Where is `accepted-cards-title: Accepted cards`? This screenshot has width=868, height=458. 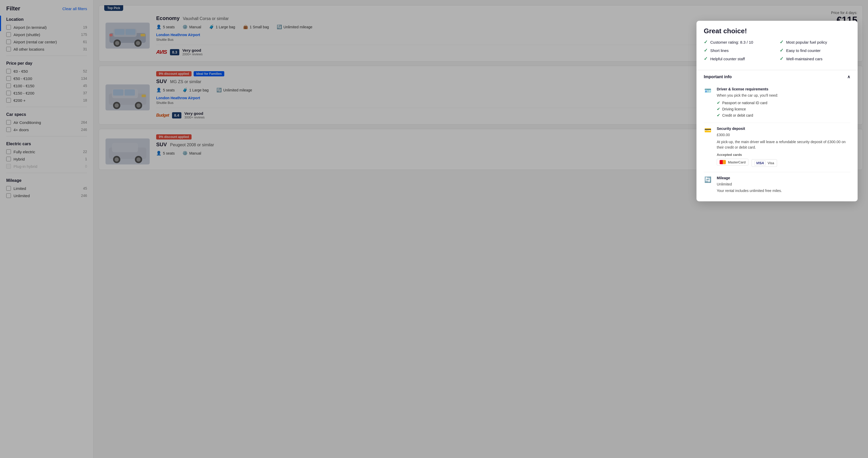
accepted-cards-title: Accepted cards is located at coordinates (784, 155).